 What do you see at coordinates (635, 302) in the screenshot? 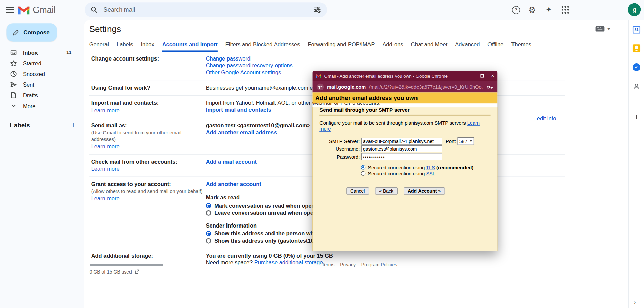
I see `collapse-panel-chevron-icon: ›` at bounding box center [635, 302].